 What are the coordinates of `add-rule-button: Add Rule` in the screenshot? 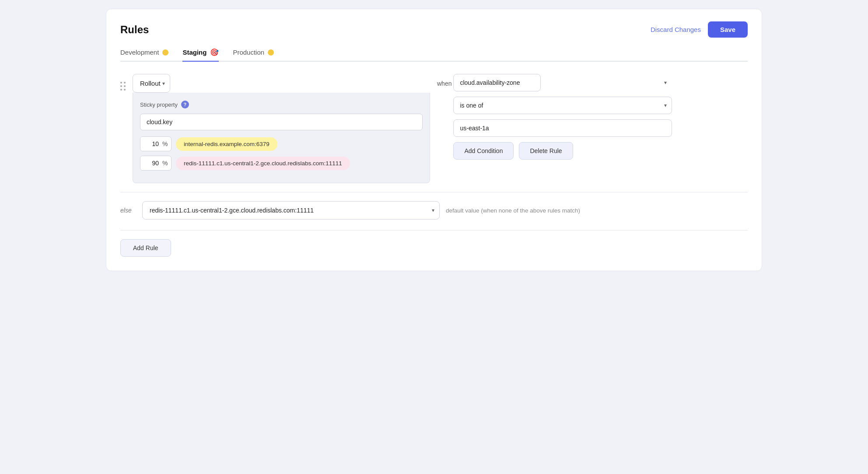 It's located at (146, 248).